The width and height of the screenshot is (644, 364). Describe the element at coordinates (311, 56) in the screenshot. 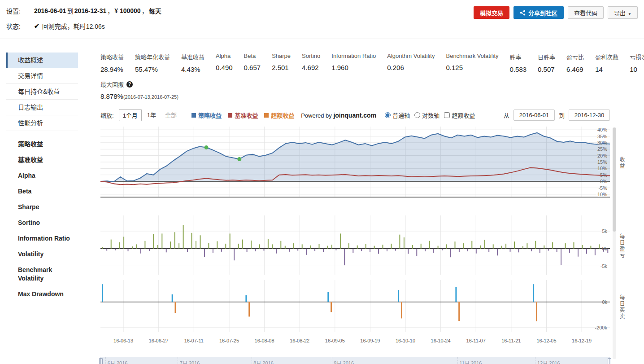

I see `metric-label: Sortino` at that location.